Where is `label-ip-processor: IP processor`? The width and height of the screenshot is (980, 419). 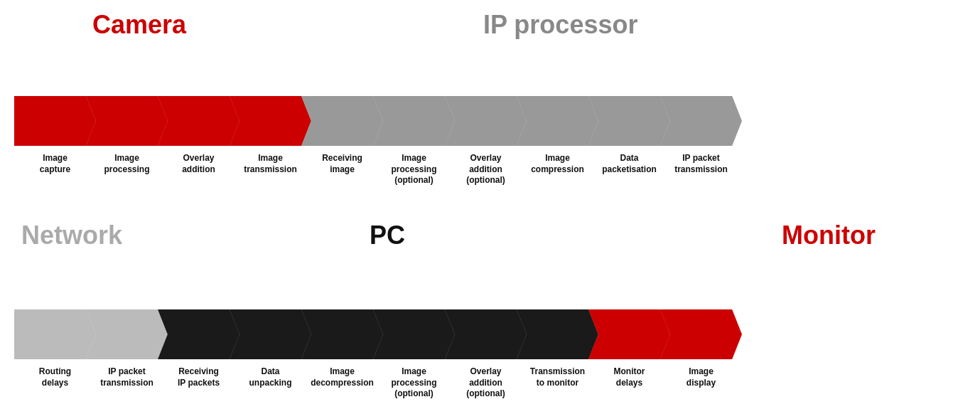
label-ip-processor: IP processor is located at coordinates (560, 25).